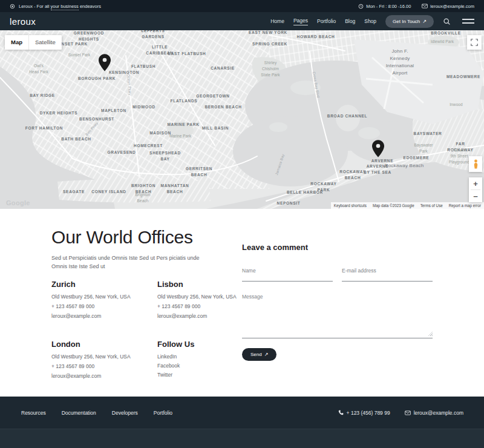 This screenshot has width=484, height=448. What do you see at coordinates (45, 42) in the screenshot?
I see `map-type-satellite-button: Satellite` at bounding box center [45, 42].